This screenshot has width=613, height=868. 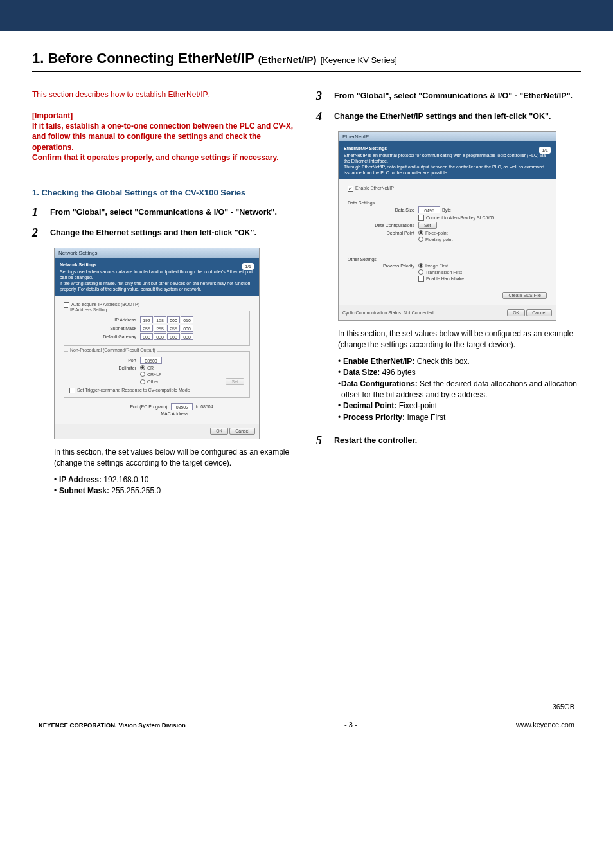 What do you see at coordinates (375, 189) in the screenshot?
I see `enable-eip-label: Enable EtherNet/IP` at bounding box center [375, 189].